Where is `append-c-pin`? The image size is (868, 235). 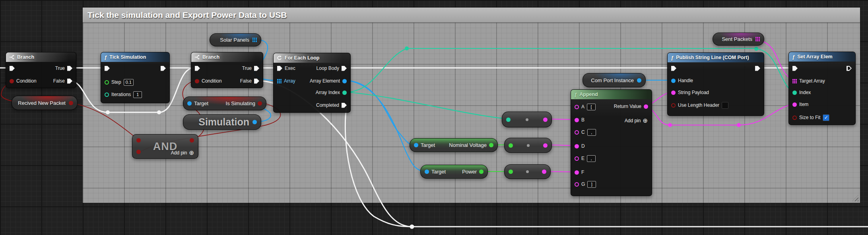 append-c-pin is located at coordinates (577, 133).